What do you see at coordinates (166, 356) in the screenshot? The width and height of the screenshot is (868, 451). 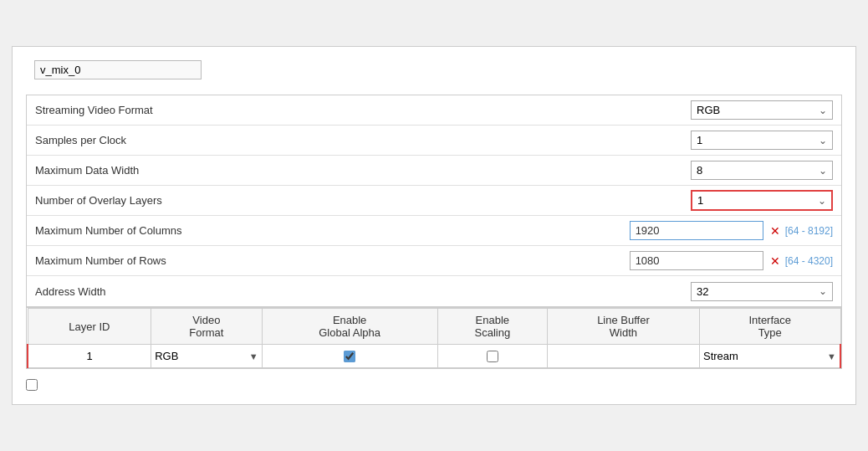 I see `video-format-value: RGB` at bounding box center [166, 356].